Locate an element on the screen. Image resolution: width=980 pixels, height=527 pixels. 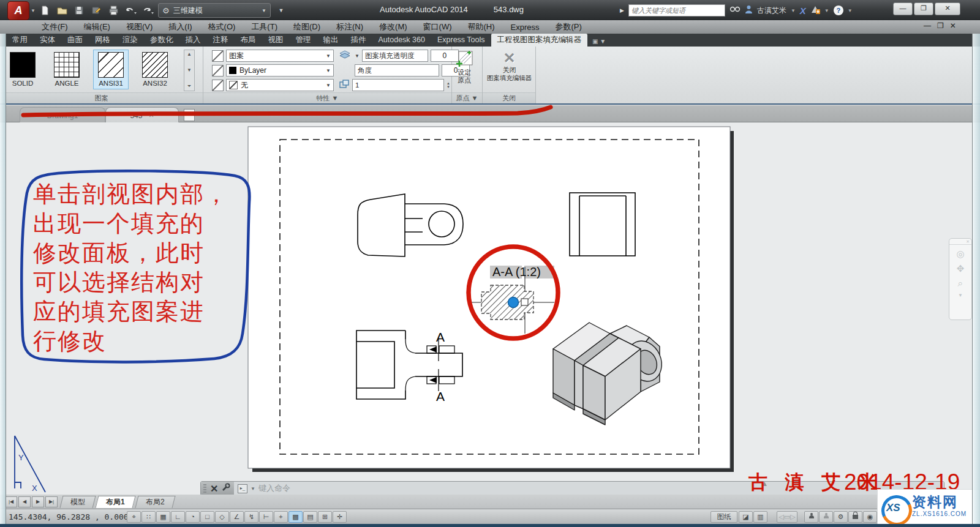
menu-edit: 编辑(E) is located at coordinates (97, 27).